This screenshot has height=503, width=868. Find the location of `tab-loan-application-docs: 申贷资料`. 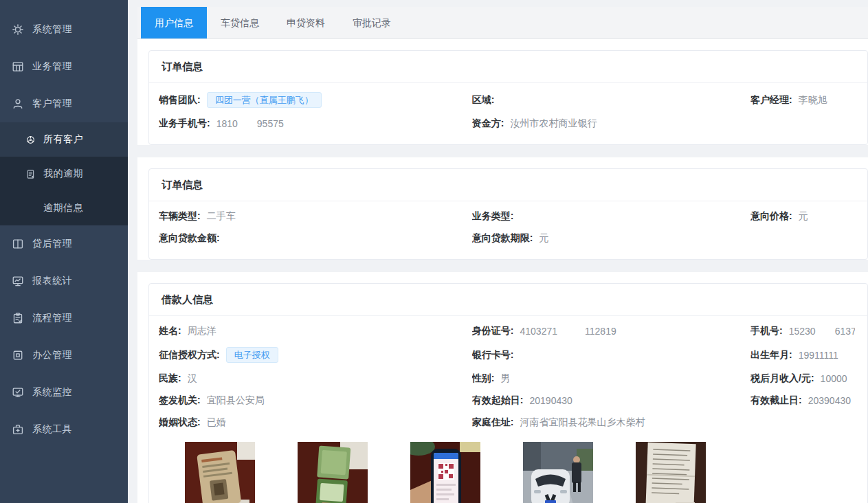

tab-loan-application-docs: 申贷资料 is located at coordinates (306, 23).